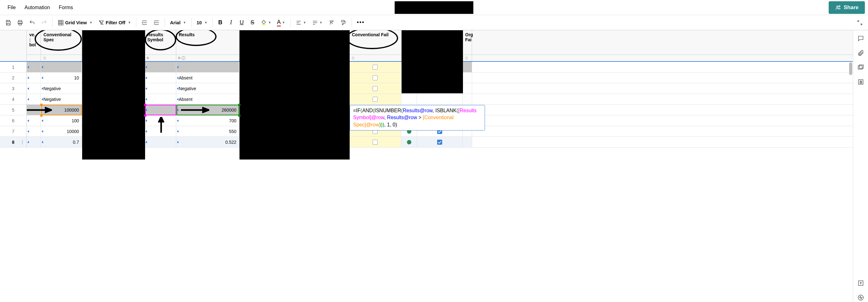 The image size is (868, 302). I want to click on cell-r1-cf, so click(375, 67).